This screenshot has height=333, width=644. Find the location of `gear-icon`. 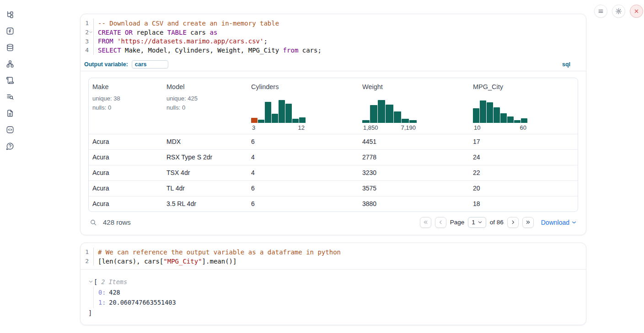

gear-icon is located at coordinates (618, 11).